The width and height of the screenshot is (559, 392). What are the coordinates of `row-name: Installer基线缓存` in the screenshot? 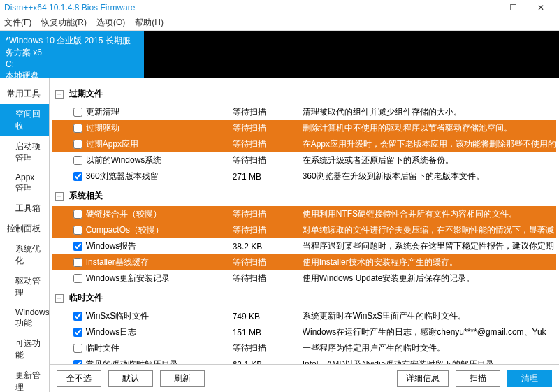 It's located at (159, 263).